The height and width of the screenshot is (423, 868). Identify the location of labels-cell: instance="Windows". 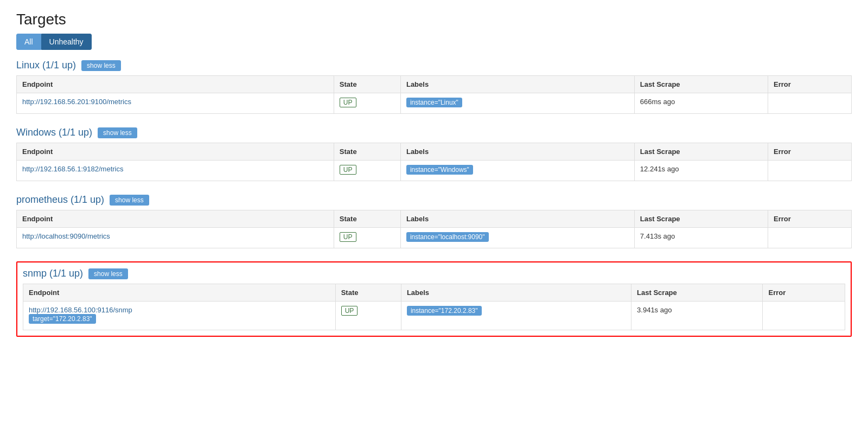
(518, 171).